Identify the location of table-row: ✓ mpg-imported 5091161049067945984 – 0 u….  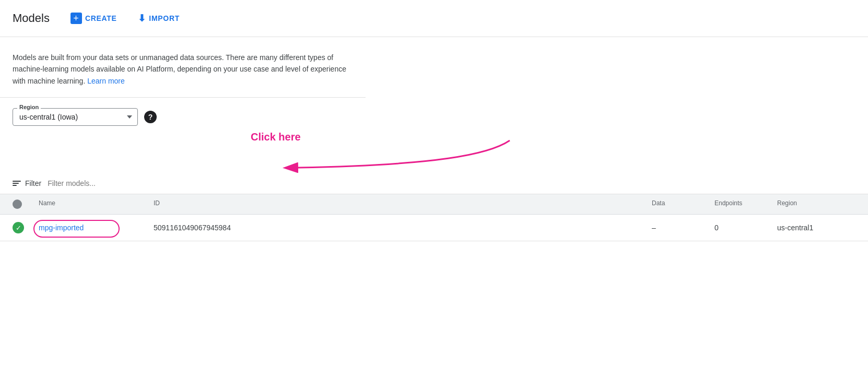
(434, 228).